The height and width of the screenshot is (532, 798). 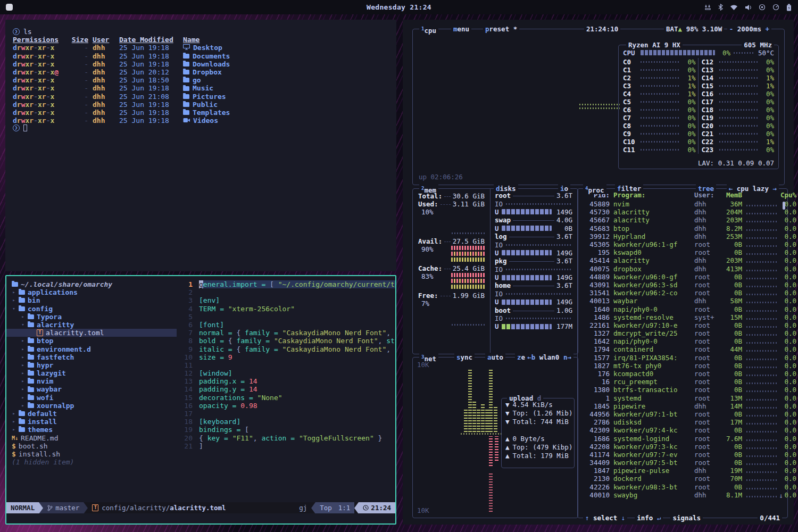 What do you see at coordinates (685, 414) in the screenshot?
I see `process-row: 44956kworker/u97:1-btroot0B0.0` at bounding box center [685, 414].